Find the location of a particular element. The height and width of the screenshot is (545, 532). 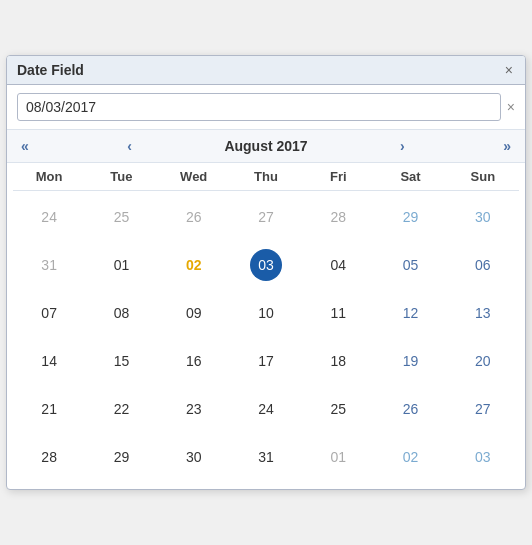

dialog-input-row: × is located at coordinates (266, 108).